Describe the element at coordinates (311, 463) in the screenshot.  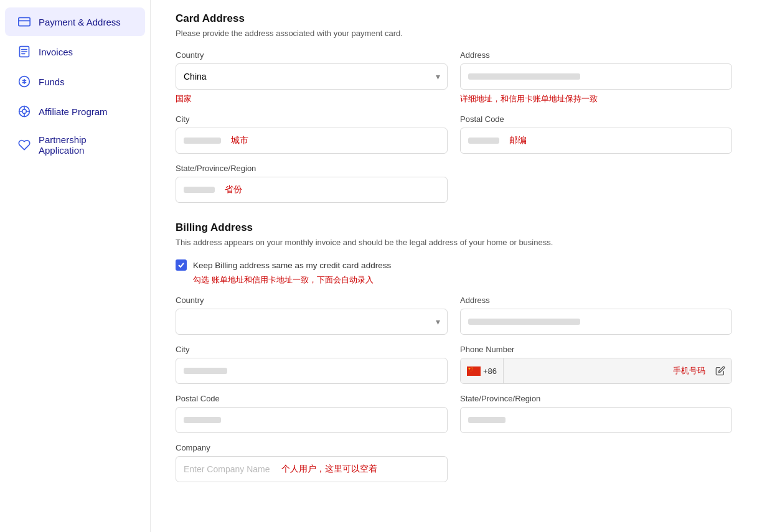
I see `company-group: Company Enter Company Name 个人用户，这里可以空着` at that location.